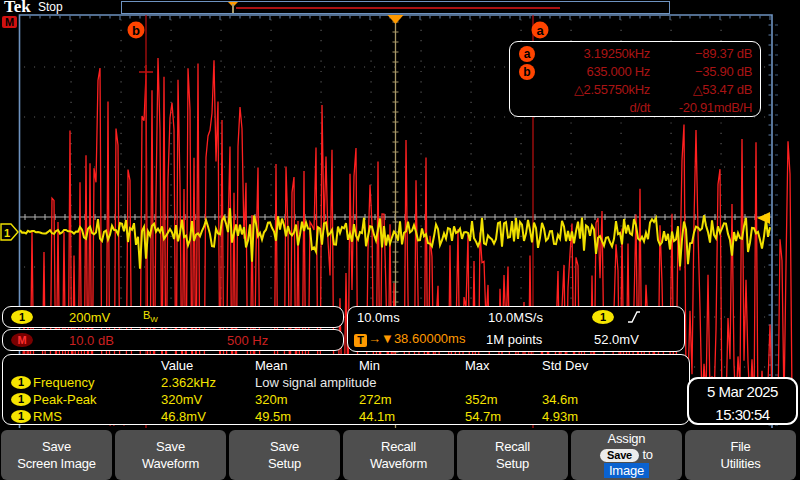 The image size is (800, 480). Describe the element at coordinates (512, 455) in the screenshot. I see `recall-setup-button: RecallSetup` at that location.